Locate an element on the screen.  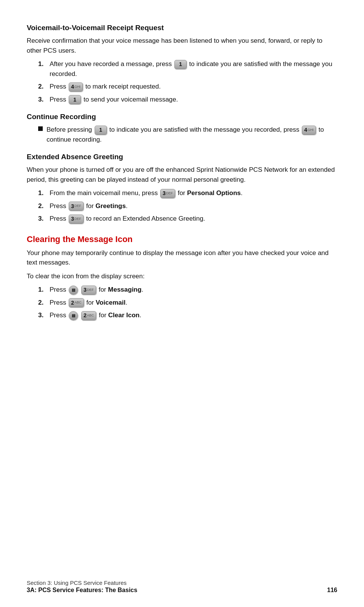
footer-page-number: 116 is located at coordinates (332, 590).